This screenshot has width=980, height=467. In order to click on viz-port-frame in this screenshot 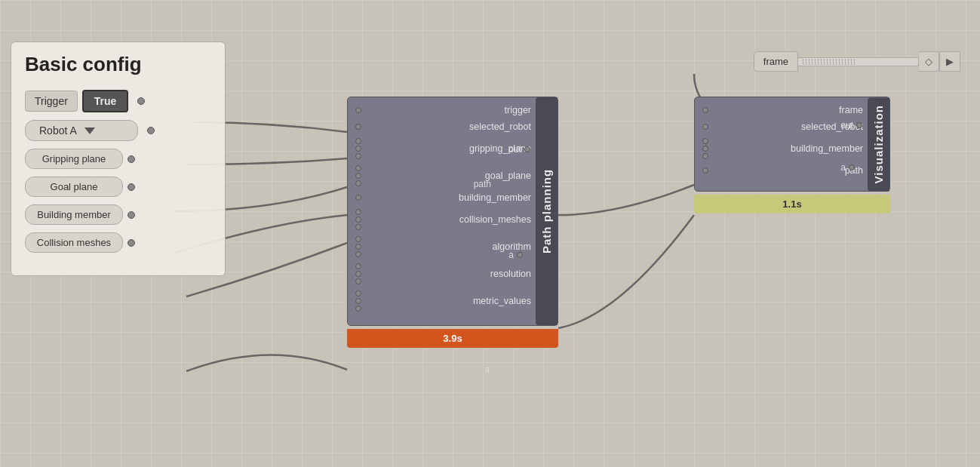, I will do `click(705, 110)`.